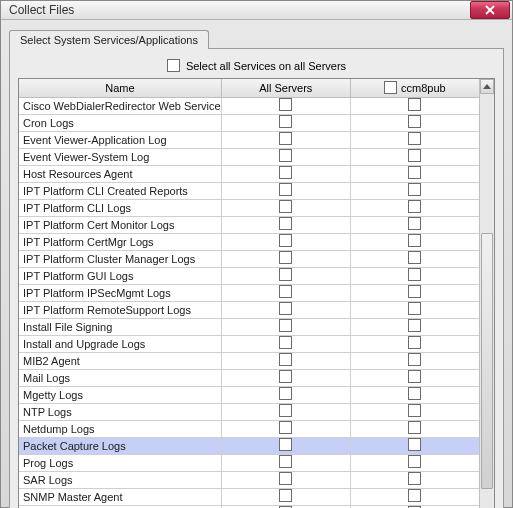 This screenshot has width=513, height=508. I want to click on vertical-scrollbar, so click(486, 294).